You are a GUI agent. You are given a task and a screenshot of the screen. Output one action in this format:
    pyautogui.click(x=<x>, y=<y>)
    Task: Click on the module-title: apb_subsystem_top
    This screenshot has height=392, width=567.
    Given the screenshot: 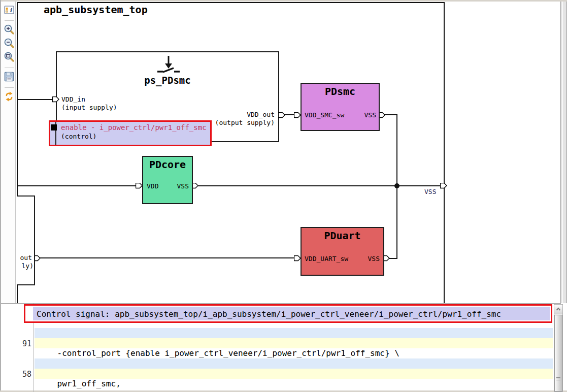 What is the action you would take?
    pyautogui.click(x=95, y=10)
    